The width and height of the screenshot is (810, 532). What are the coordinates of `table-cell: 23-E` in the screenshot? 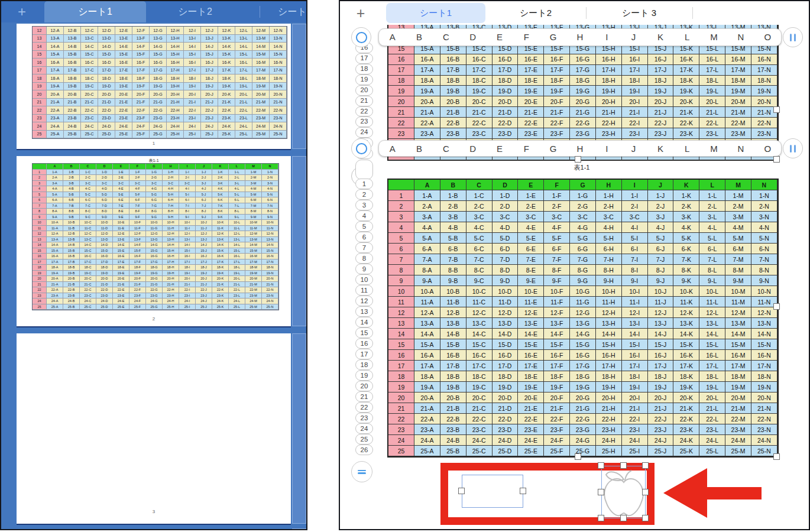 It's located at (124, 119).